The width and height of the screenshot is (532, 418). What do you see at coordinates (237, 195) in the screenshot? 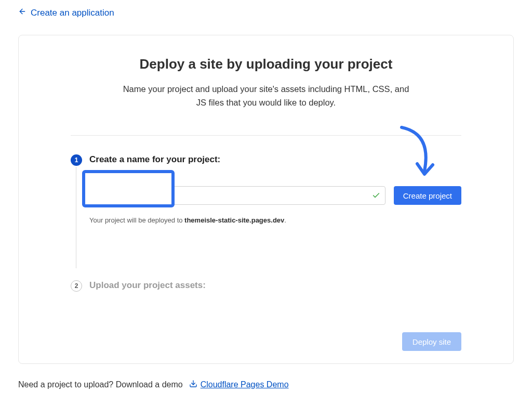
I see `project-name-input` at bounding box center [237, 195].